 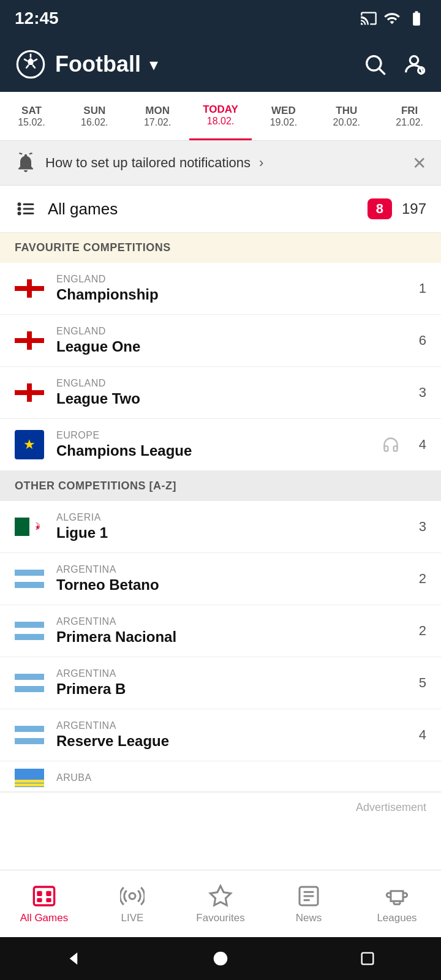 What do you see at coordinates (397, 904) in the screenshot?
I see `nav-leagues: Leagues` at bounding box center [397, 904].